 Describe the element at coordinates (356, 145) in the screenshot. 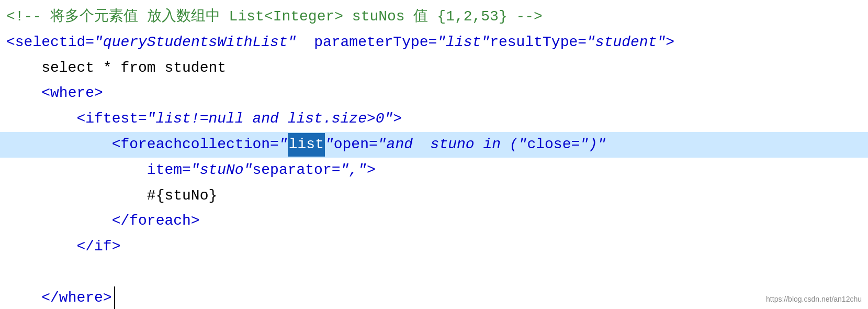

I see `attr-open-name: open=` at that location.